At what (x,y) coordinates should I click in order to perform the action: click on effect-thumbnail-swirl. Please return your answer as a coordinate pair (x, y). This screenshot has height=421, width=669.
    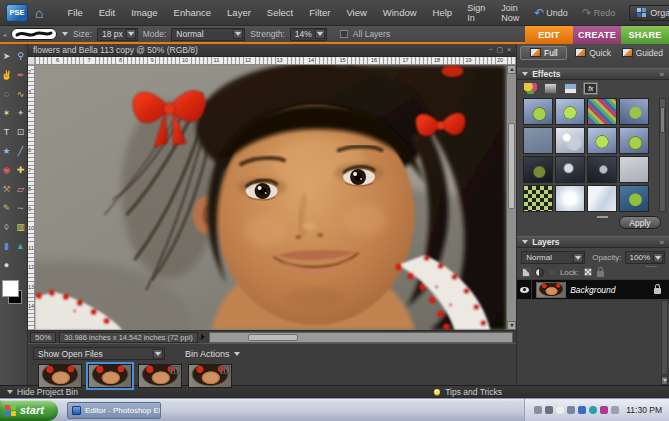
    Looking at the image, I should click on (570, 140).